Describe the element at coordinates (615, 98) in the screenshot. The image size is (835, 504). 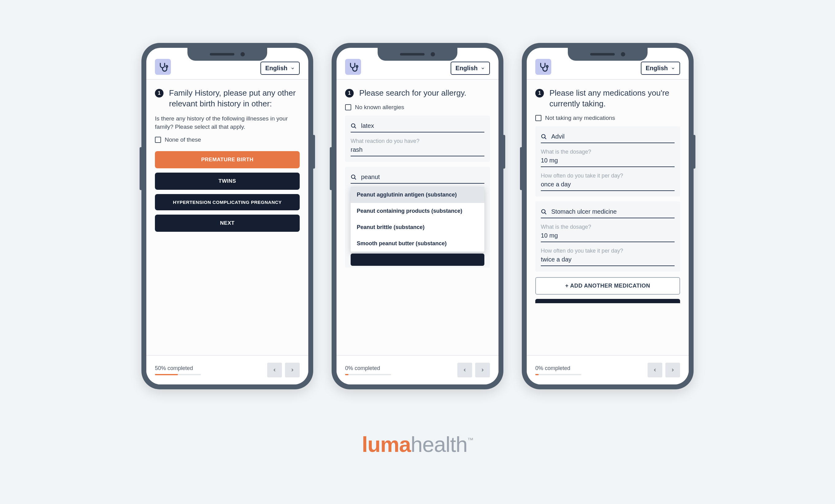
I see `question-title: Please list any medications you're curre…` at that location.